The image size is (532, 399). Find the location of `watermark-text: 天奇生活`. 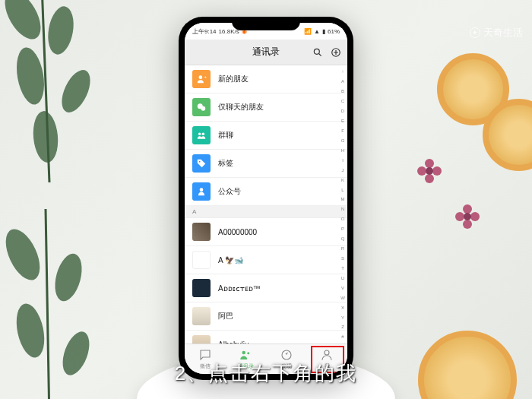

watermark-text: 天奇生活 is located at coordinates (503, 33).